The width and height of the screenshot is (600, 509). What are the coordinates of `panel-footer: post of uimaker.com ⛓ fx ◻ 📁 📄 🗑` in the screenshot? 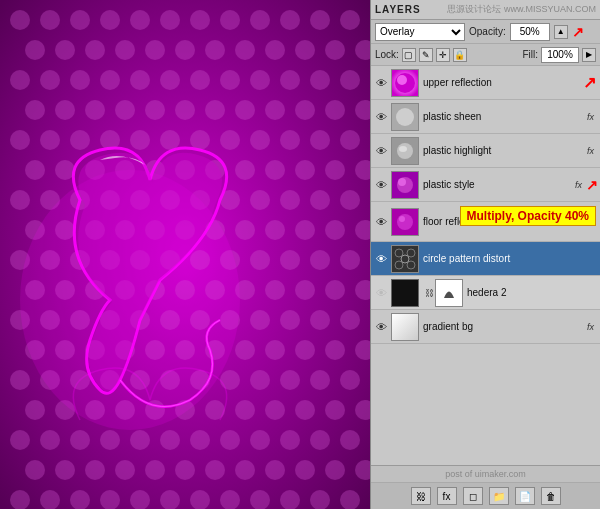 It's located at (486, 487).